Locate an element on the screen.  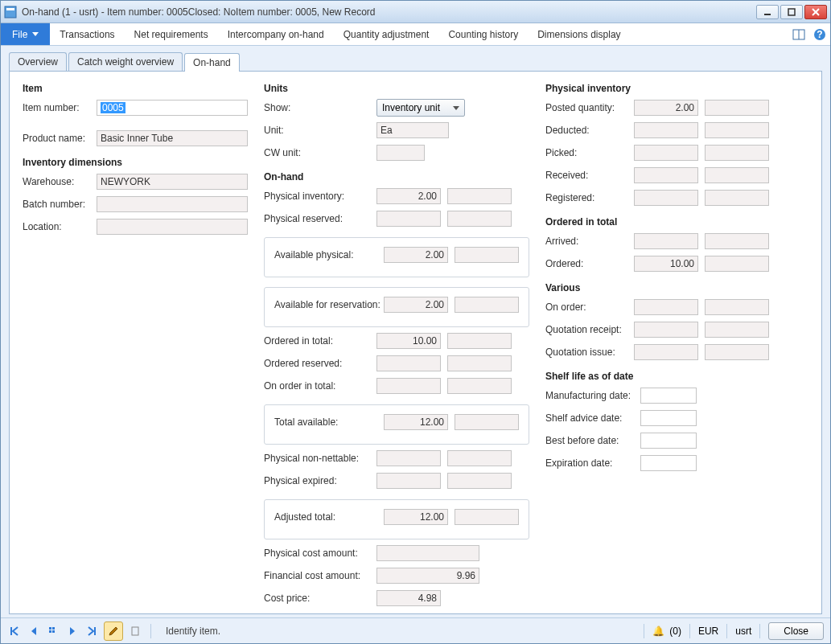
location-field is located at coordinates (172, 227).